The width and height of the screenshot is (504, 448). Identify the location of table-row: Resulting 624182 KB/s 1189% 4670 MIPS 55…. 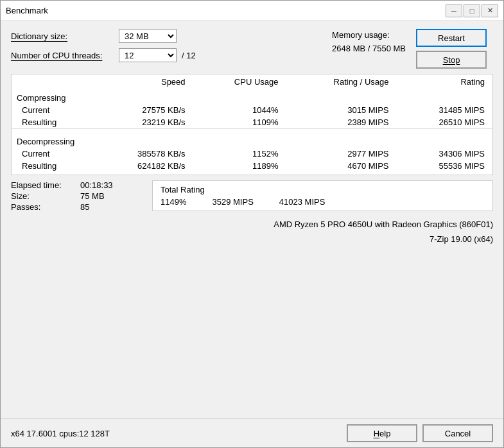
(252, 166).